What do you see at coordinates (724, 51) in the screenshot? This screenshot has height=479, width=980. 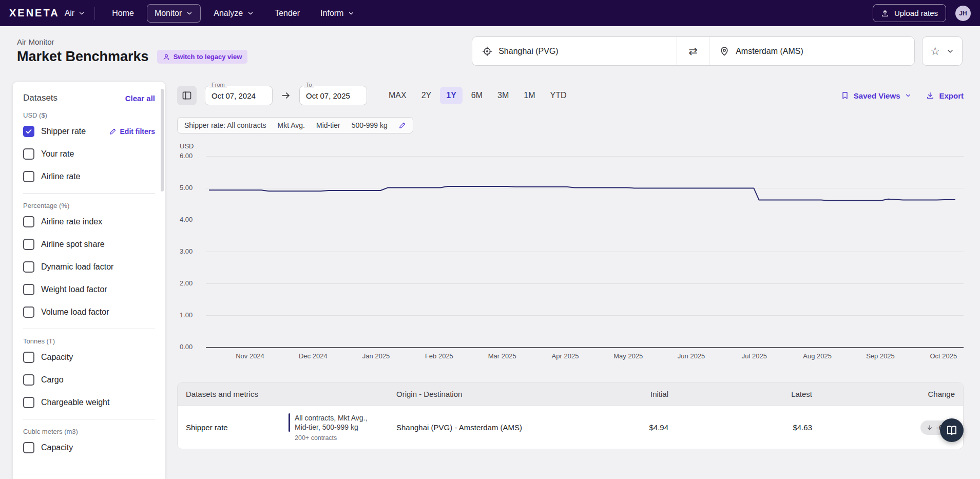 I see `map-pin-icon` at bounding box center [724, 51].